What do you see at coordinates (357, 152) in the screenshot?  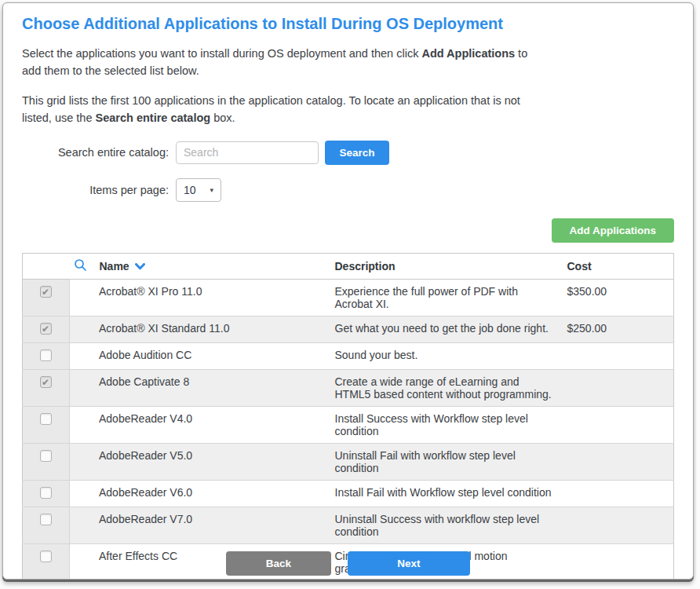 I see `search-button: Search` at bounding box center [357, 152].